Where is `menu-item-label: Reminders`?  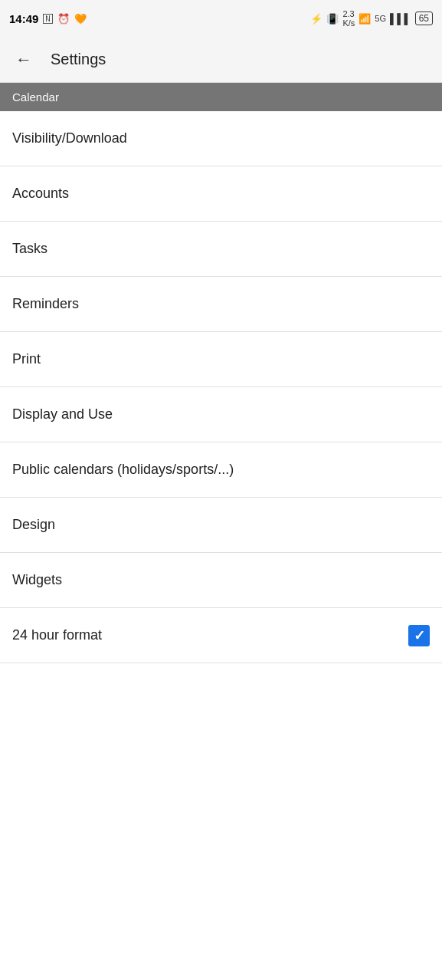
menu-item-label: Reminders is located at coordinates (46, 304).